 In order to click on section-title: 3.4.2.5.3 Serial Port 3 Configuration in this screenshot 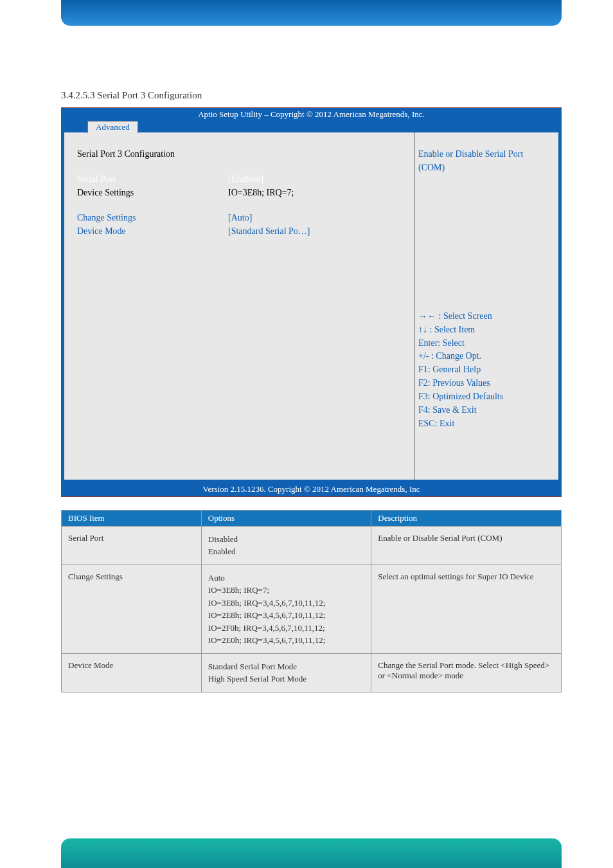, I will do `click(311, 95)`.